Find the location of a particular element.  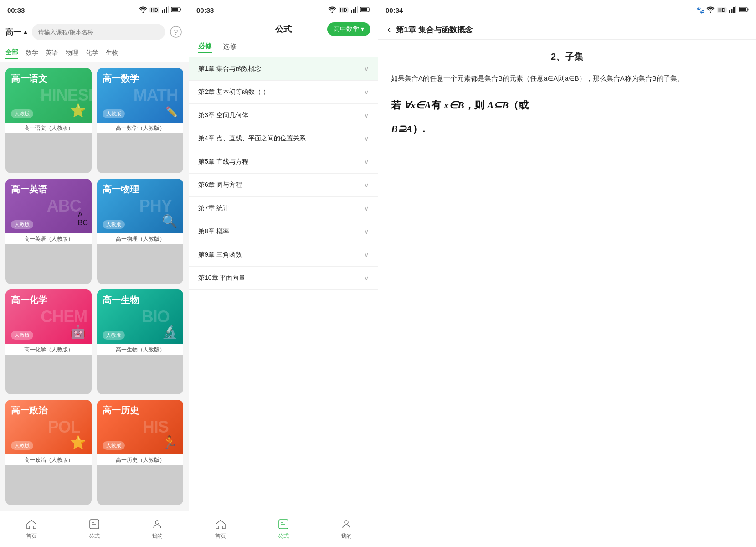

chapter-item-7: 第7章 统计 ∨ is located at coordinates (283, 209).